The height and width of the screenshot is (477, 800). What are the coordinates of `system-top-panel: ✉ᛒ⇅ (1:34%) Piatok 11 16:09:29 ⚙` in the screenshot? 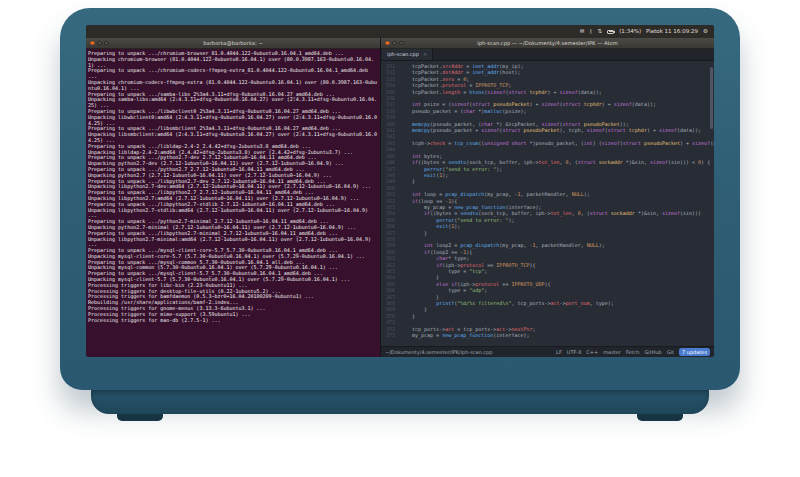 It's located at (400, 32).